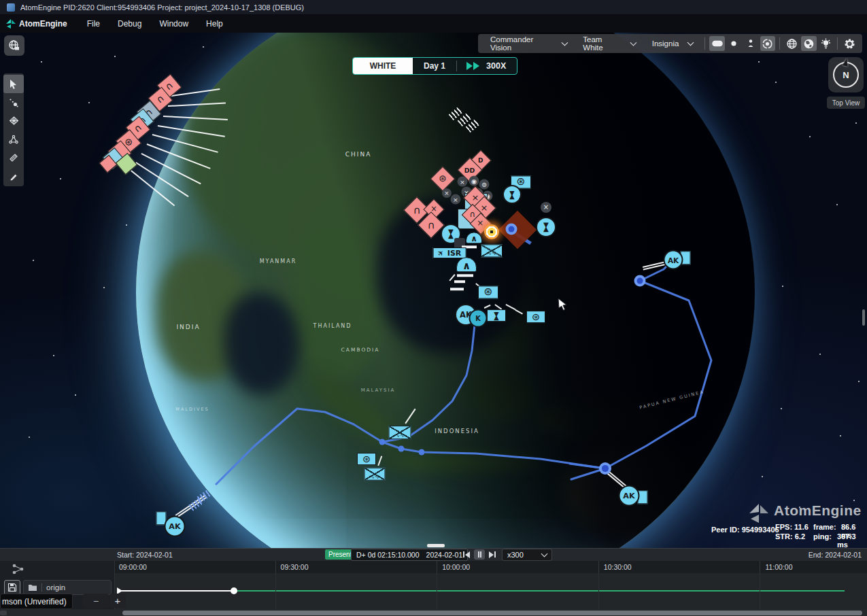 Image resolution: width=867 pixels, height=616 pixels. What do you see at coordinates (14, 130) in the screenshot?
I see `tool-rail` at bounding box center [14, 130].